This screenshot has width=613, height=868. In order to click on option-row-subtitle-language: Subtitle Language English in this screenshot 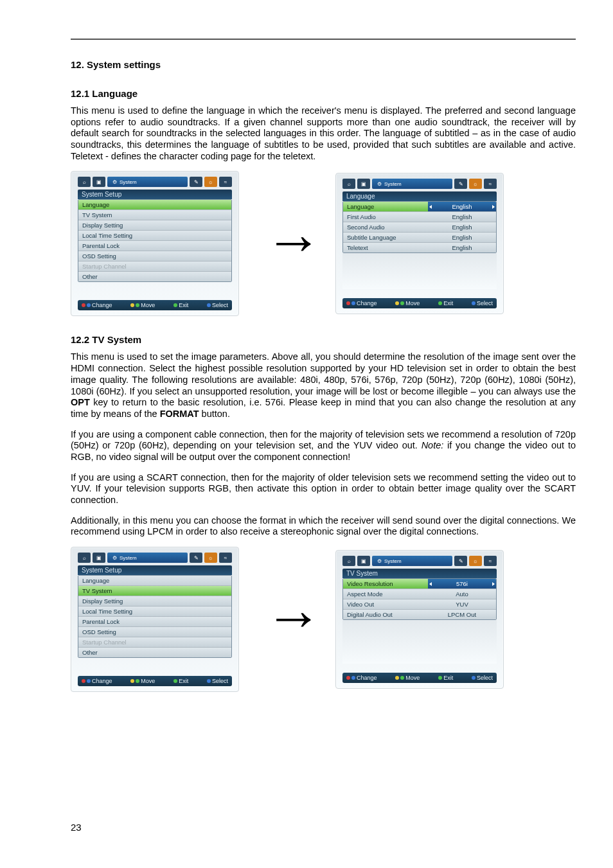, I will do `click(420, 238)`.